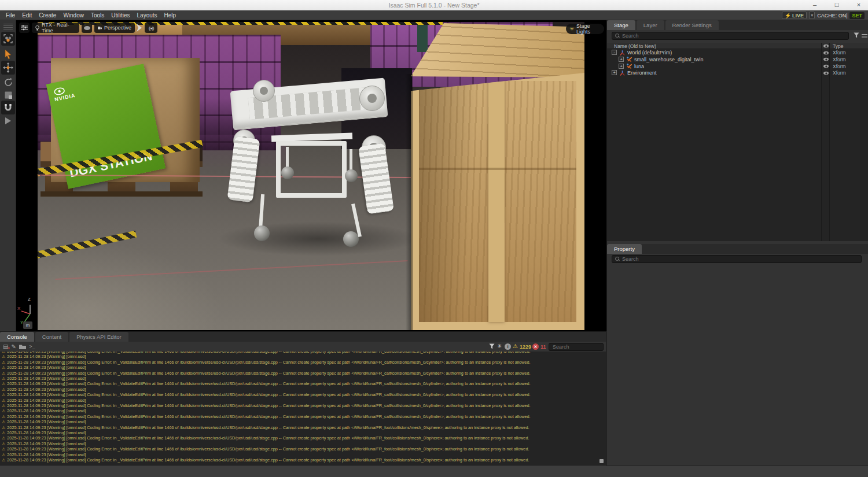  What do you see at coordinates (837, 5) in the screenshot?
I see `restore-icon: □` at bounding box center [837, 5].